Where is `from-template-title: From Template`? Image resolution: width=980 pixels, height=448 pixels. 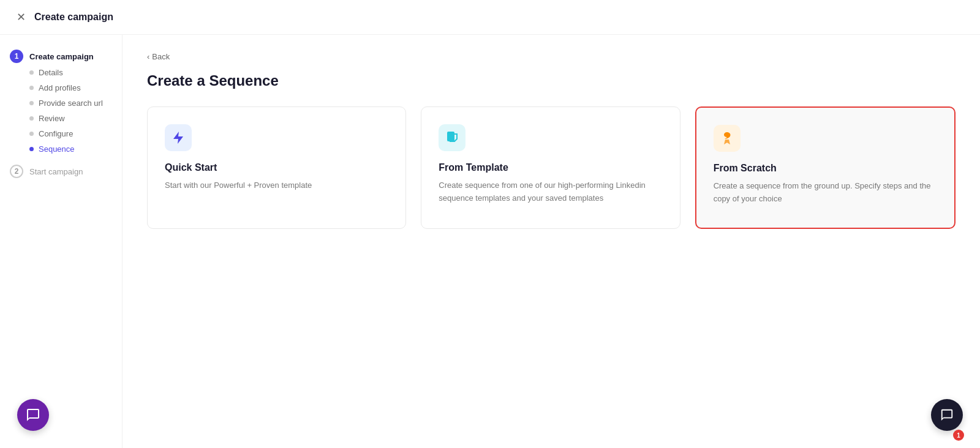
from-template-title: From Template is located at coordinates (550, 168).